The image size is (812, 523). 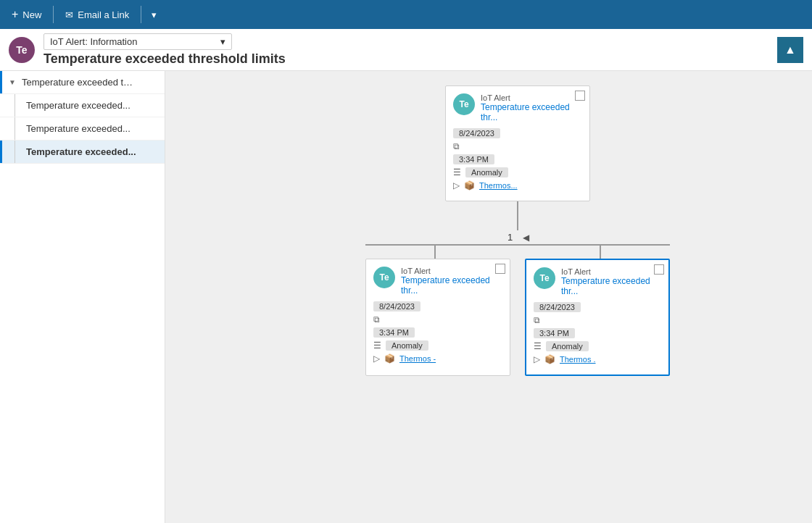 What do you see at coordinates (154, 14) in the screenshot?
I see `chevron-down-icon: ▾` at bounding box center [154, 14].